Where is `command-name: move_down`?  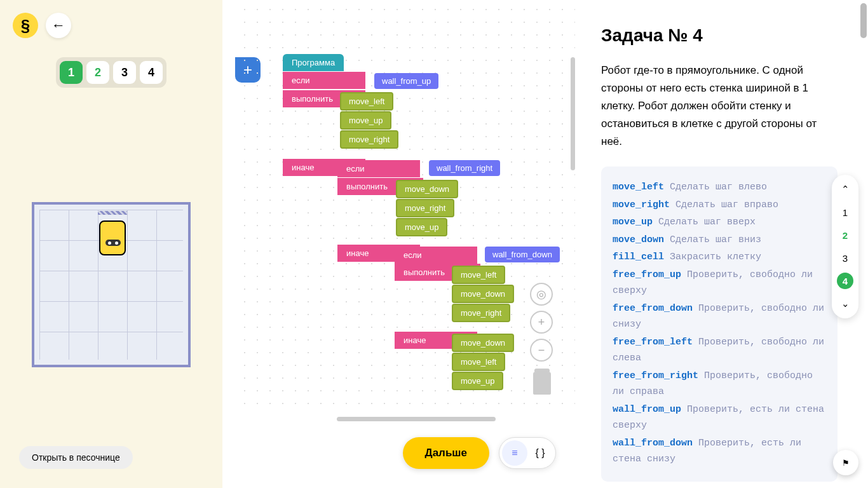 command-name: move_down is located at coordinates (638, 240).